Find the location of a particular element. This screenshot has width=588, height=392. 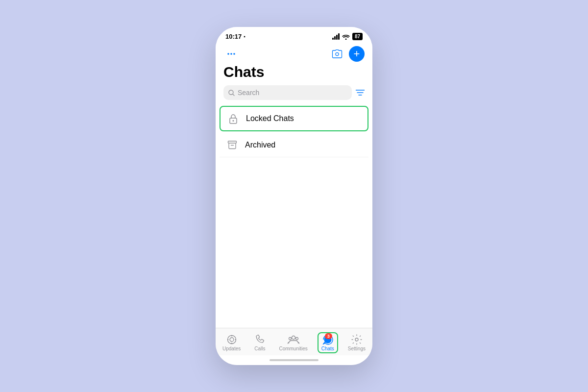

home-indicator is located at coordinates (294, 360).